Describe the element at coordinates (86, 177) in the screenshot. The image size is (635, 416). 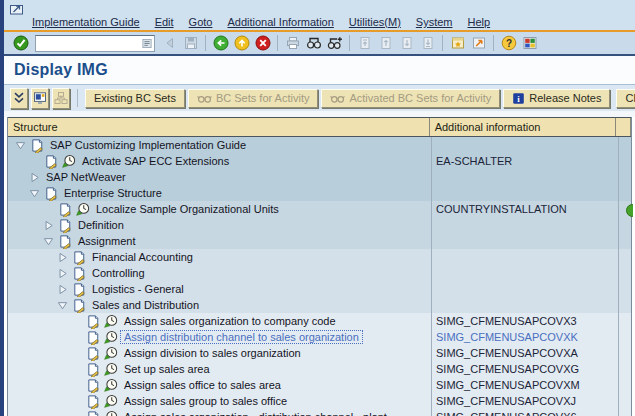
I see `tree-item-label: SAP NetWeaver` at that location.